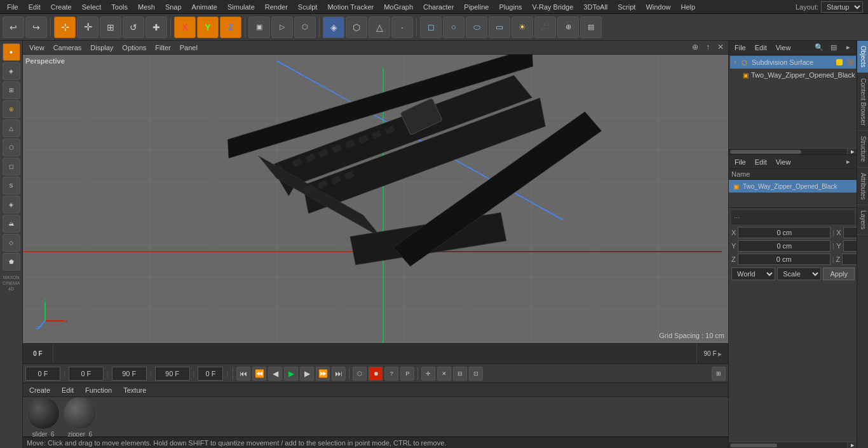 The height and width of the screenshot is (448, 868). What do you see at coordinates (86, 374) in the screenshot?
I see `start-frame-input` at bounding box center [86, 374].